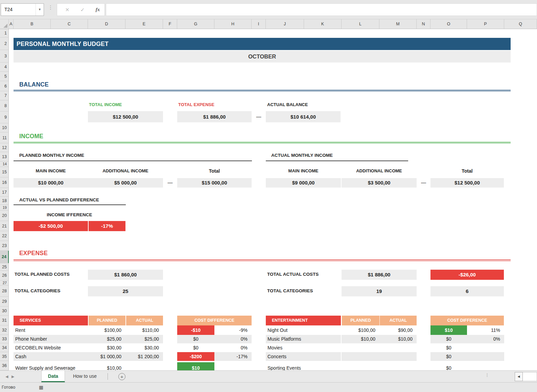 Image resolution: width=537 pixels, height=392 pixels. What do you see at coordinates (398, 339) in the screenshot?
I see `table-cell: $10,00` at bounding box center [398, 339].